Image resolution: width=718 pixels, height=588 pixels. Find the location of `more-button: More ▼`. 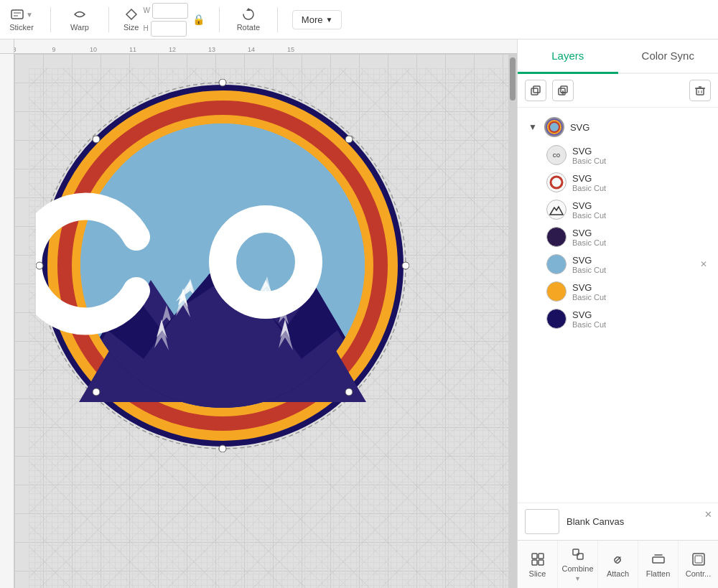

more-button: More ▼ is located at coordinates (317, 20).